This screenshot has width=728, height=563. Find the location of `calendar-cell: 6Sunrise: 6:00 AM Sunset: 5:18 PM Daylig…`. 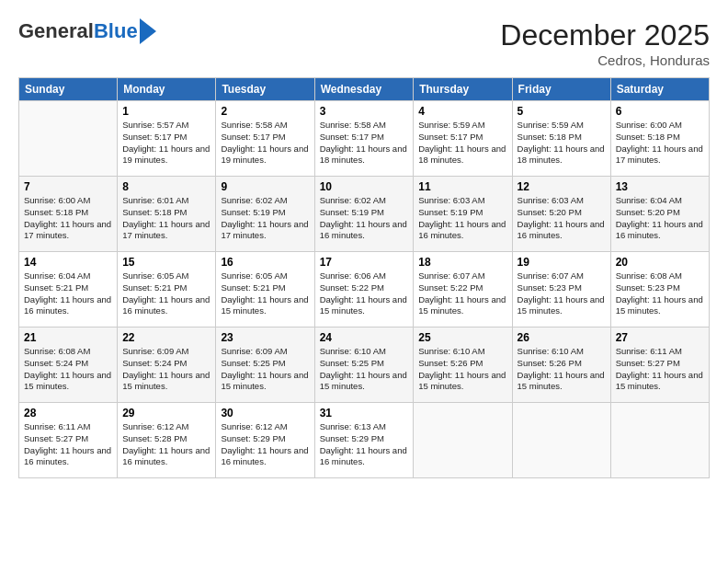

calendar-cell: 6Sunrise: 6:00 AM Sunset: 5:18 PM Daylig… is located at coordinates (660, 139).